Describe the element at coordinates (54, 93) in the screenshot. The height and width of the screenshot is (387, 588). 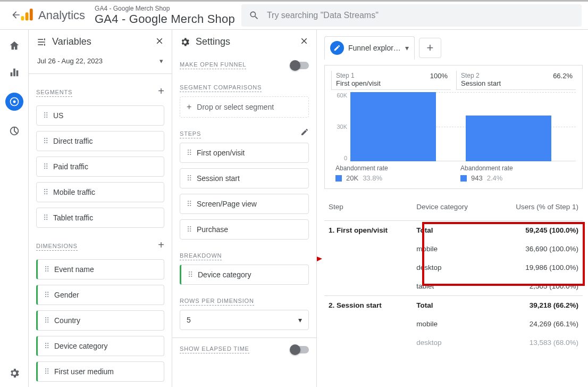
I see `segments-heading: SEGMENTS` at that location.